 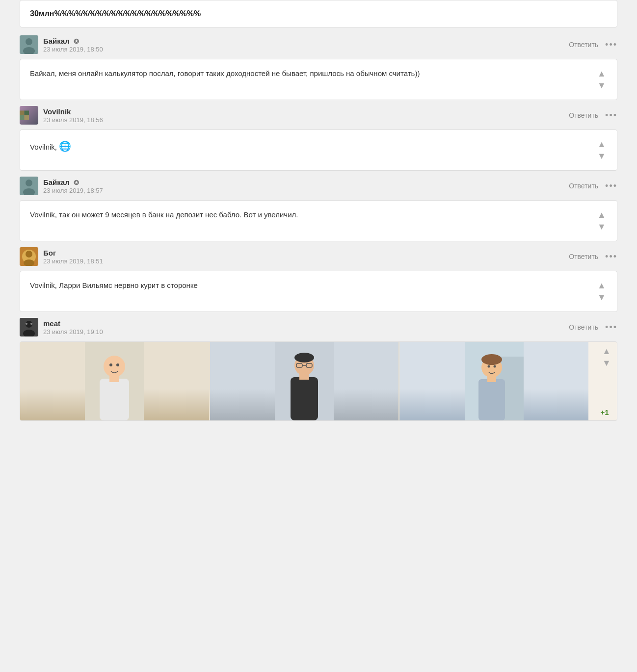 What do you see at coordinates (303, 49) in the screenshot?
I see `date-baykal-1: 23 июля 2019, 18:50` at bounding box center [303, 49].